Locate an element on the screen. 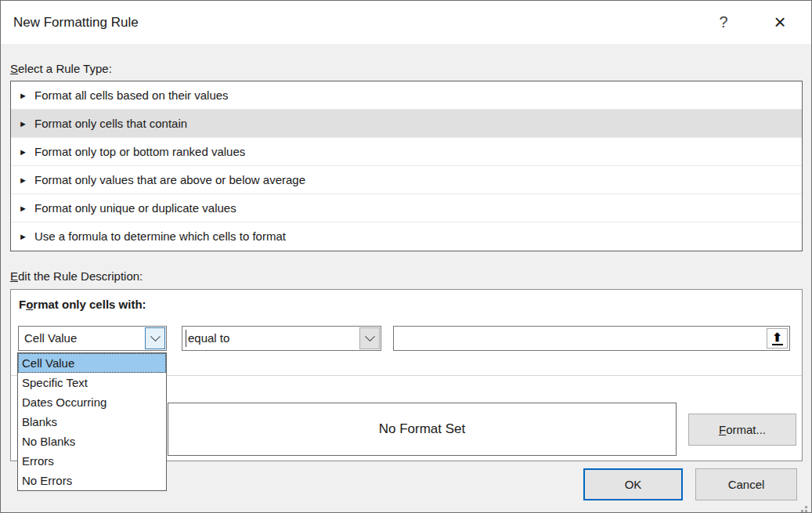 The width and height of the screenshot is (812, 513). rule-type-item-cells-values: ►Format all cells based on their values is located at coordinates (406, 96).